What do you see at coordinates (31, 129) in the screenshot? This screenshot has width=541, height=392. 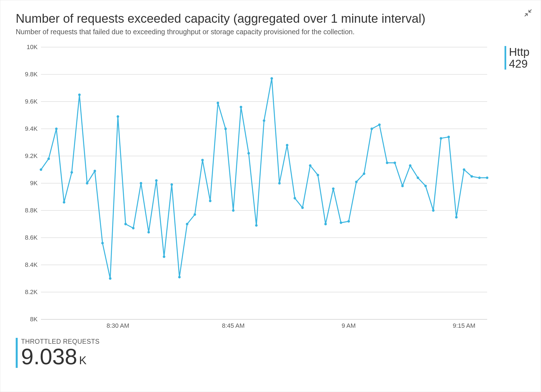 I see `svg-text: 9.4K` at bounding box center [31, 129].